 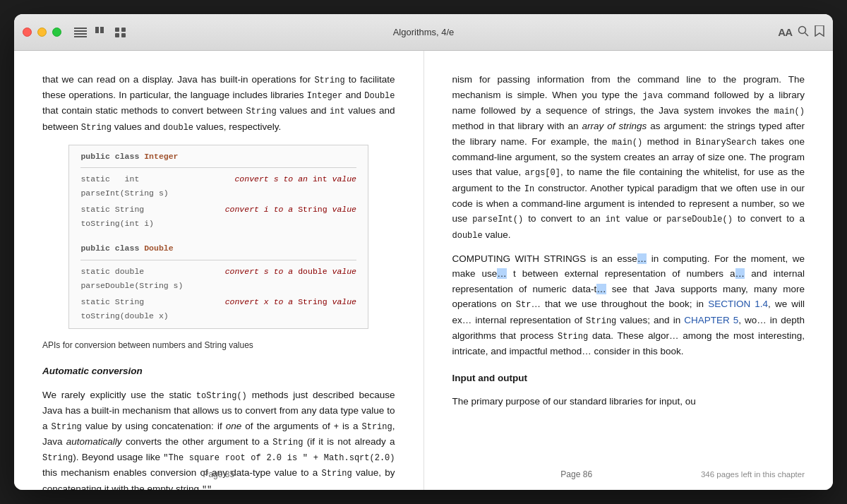 What do you see at coordinates (752, 474) in the screenshot?
I see `pages-left-text: 346 pages left in this chapter` at bounding box center [752, 474].